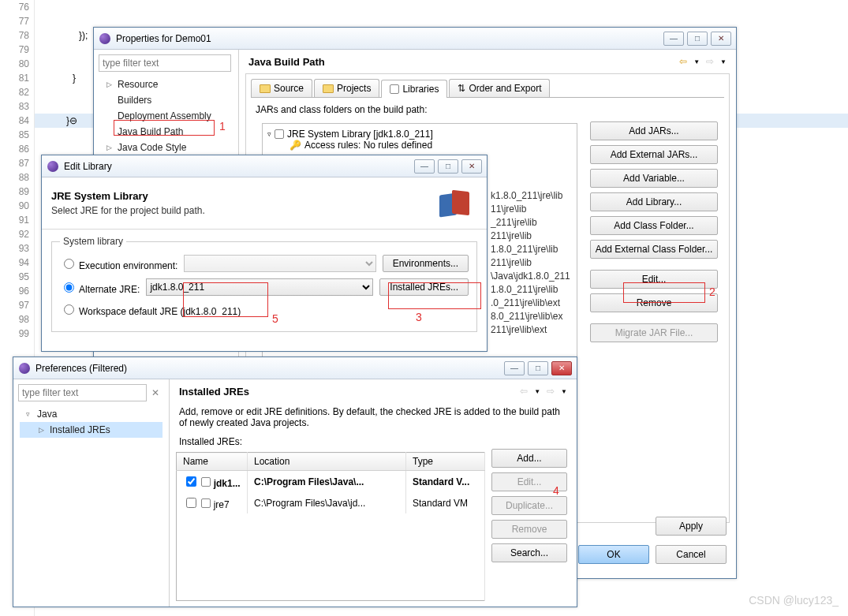 This screenshot has width=848, height=616. What do you see at coordinates (373, 420) in the screenshot?
I see `pref-desc: Add, remove or edit JRE definitions. By …` at bounding box center [373, 420].